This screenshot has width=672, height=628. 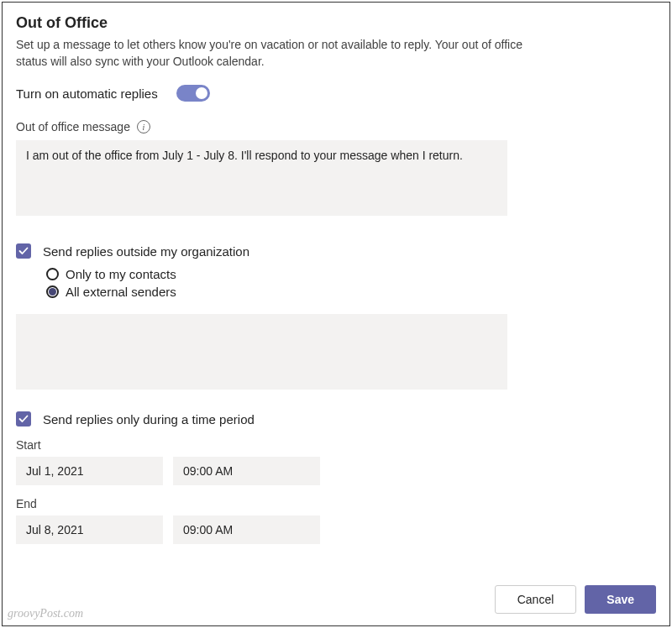 I want to click on message-label: Out of office message, so click(x=73, y=127).